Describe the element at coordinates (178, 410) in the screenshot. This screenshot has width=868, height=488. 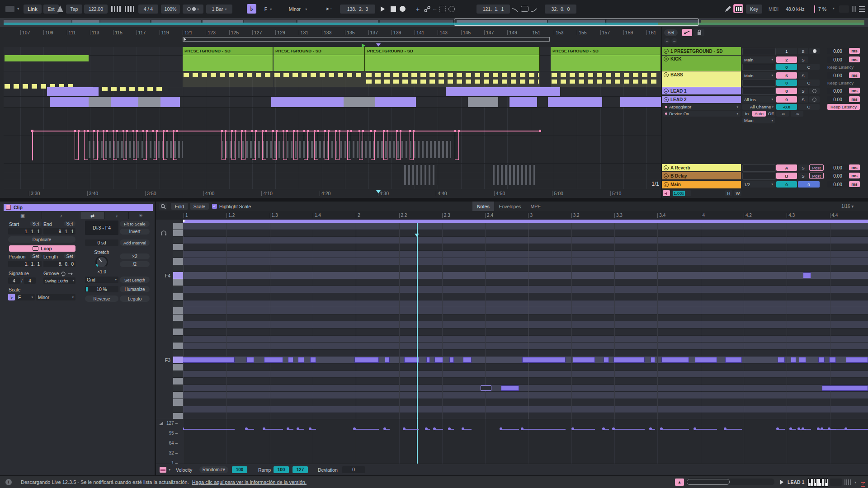
I see `piano-key-A#2` at that location.